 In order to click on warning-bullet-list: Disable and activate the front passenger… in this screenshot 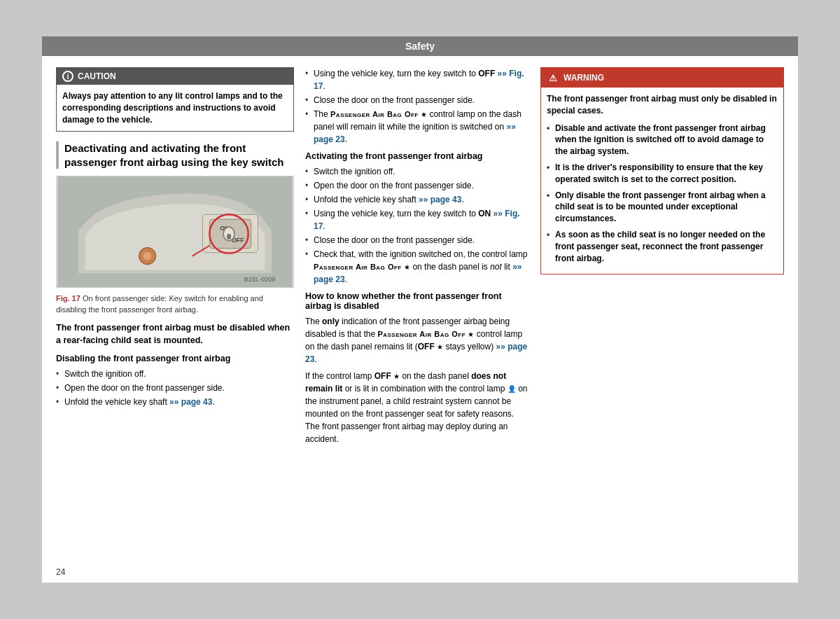, I will do `click(662, 193)`.